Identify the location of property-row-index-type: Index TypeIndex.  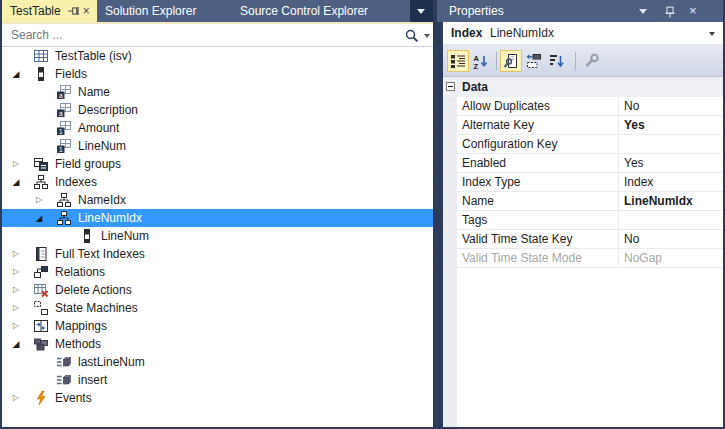
(583, 182).